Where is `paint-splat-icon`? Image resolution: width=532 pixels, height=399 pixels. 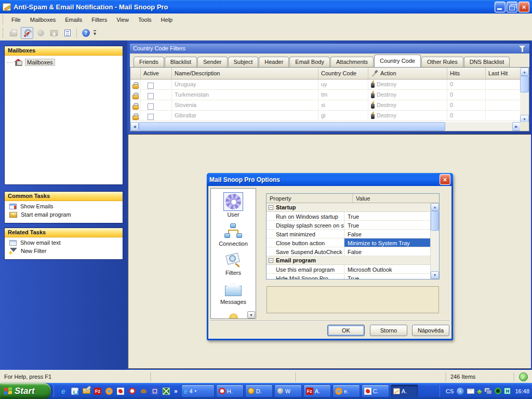
paint-splat-icon is located at coordinates (121, 391).